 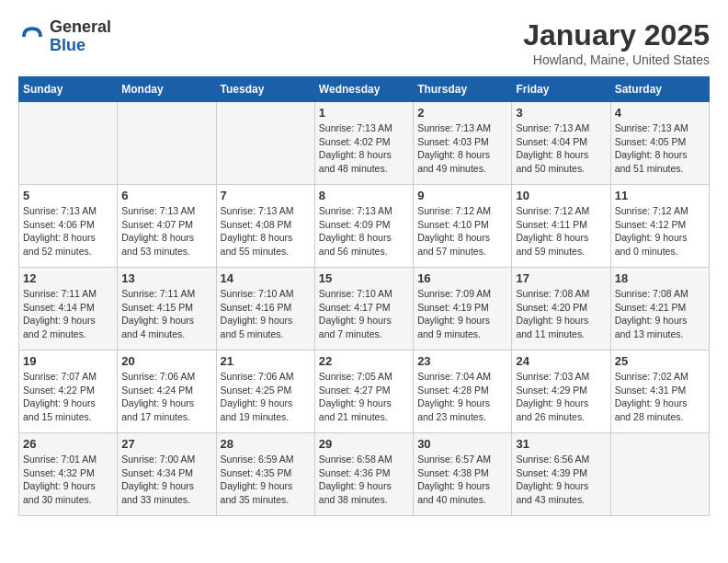 What do you see at coordinates (166, 443) in the screenshot?
I see `day-number: 27` at bounding box center [166, 443].